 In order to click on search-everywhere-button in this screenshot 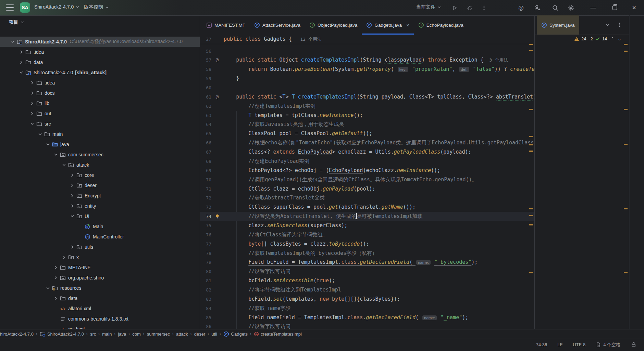, I will do `click(555, 8)`.